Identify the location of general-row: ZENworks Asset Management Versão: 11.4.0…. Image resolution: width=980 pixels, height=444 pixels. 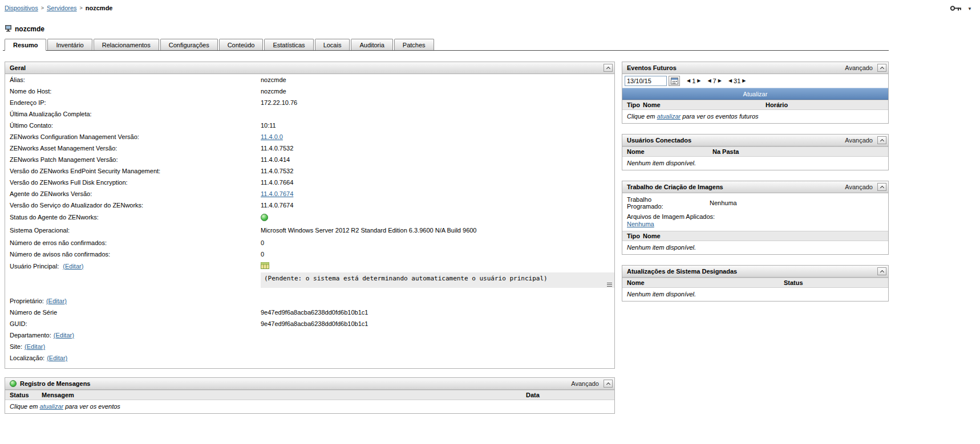
(310, 148).